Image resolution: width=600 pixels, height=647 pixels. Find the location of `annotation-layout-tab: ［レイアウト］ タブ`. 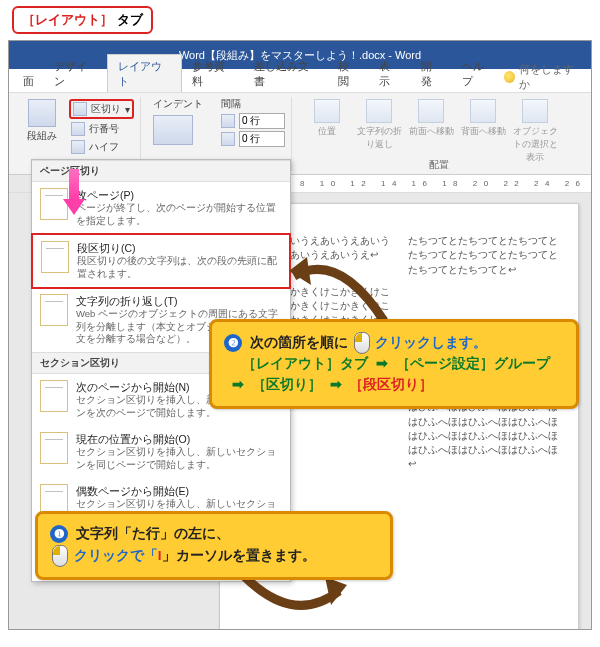

annotation-layout-tab: ［レイアウト］ タブ is located at coordinates (82, 20).